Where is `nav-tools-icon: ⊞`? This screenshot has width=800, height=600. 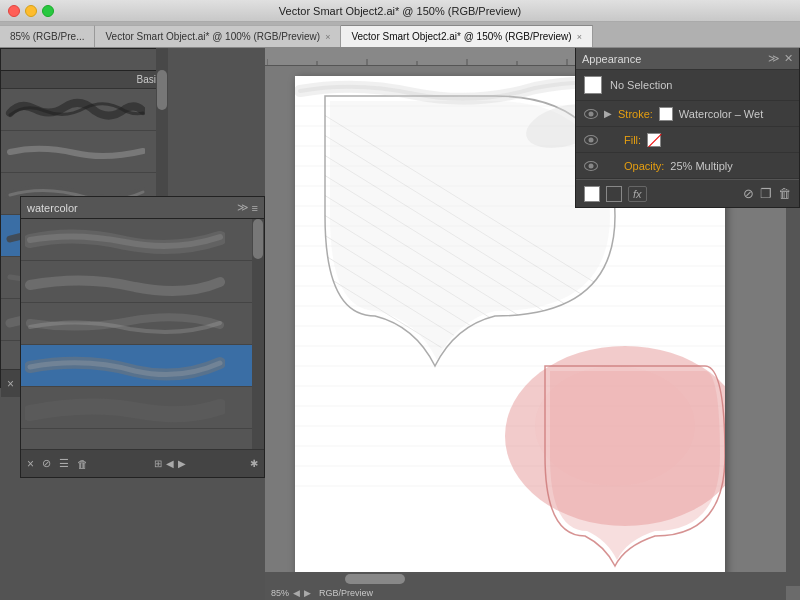 nav-tools-icon: ⊞ is located at coordinates (158, 464).